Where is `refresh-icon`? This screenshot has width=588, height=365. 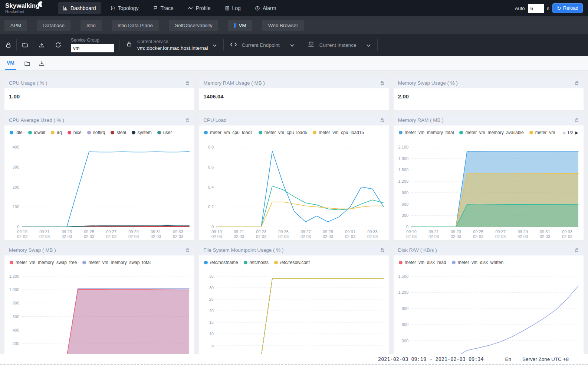
refresh-icon is located at coordinates (58, 45).